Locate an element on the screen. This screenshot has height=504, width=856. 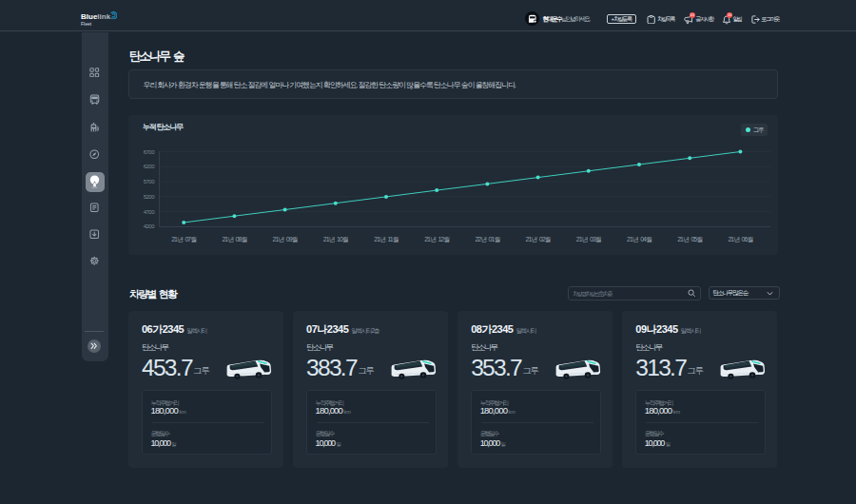
svg-text: 21년 07월 is located at coordinates (185, 240).